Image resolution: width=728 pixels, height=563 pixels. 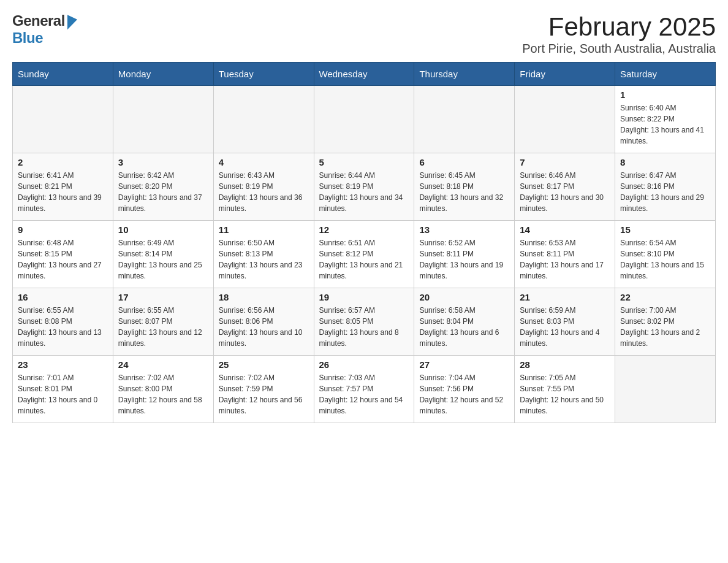 What do you see at coordinates (364, 389) in the screenshot?
I see `calendar-cell: 26Sunrise: 7:03 AMSunset: 7:57 PMDayligh…` at bounding box center [364, 389].